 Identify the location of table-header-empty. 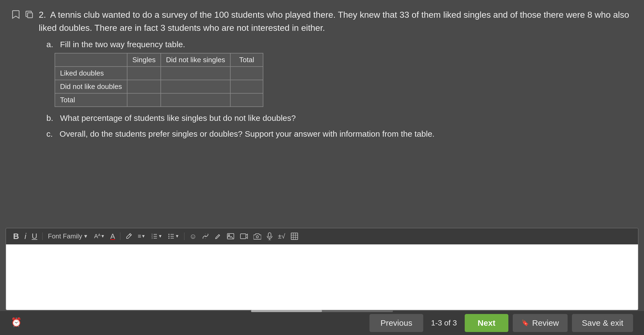
(91, 60).